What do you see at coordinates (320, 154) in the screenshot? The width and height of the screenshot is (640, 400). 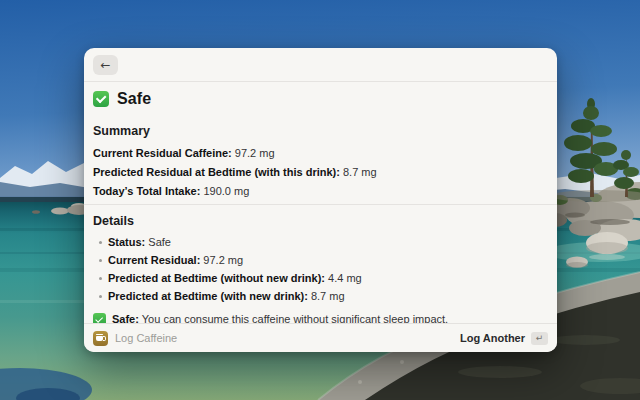 I see `summary-current-residual: Current Residual Caffeine: 97.2 mg` at bounding box center [320, 154].